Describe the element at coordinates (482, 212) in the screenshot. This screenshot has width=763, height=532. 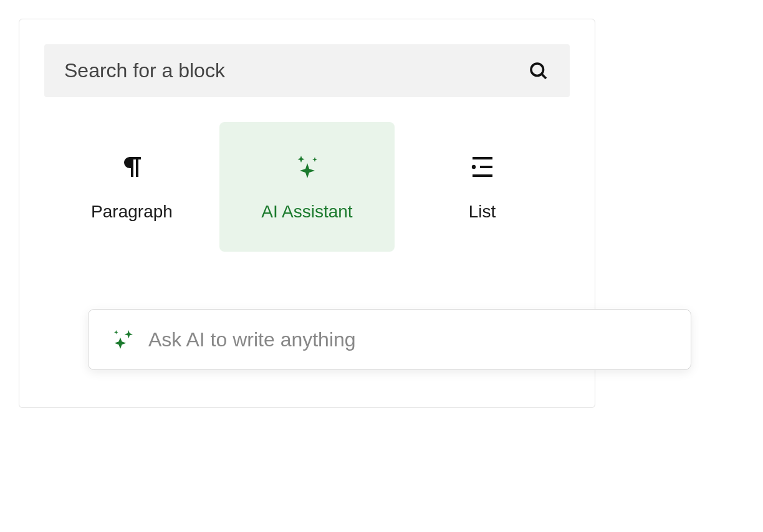
I see `block-label-list: List` at that location.